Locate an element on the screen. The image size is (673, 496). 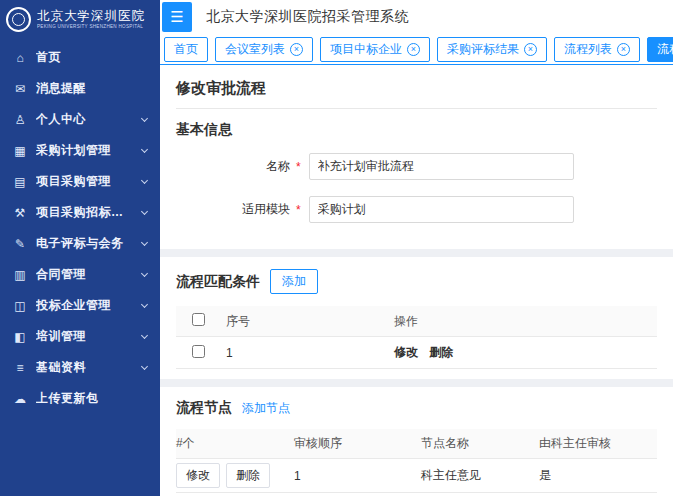
calendar-icon: ▦ is located at coordinates (20, 151).